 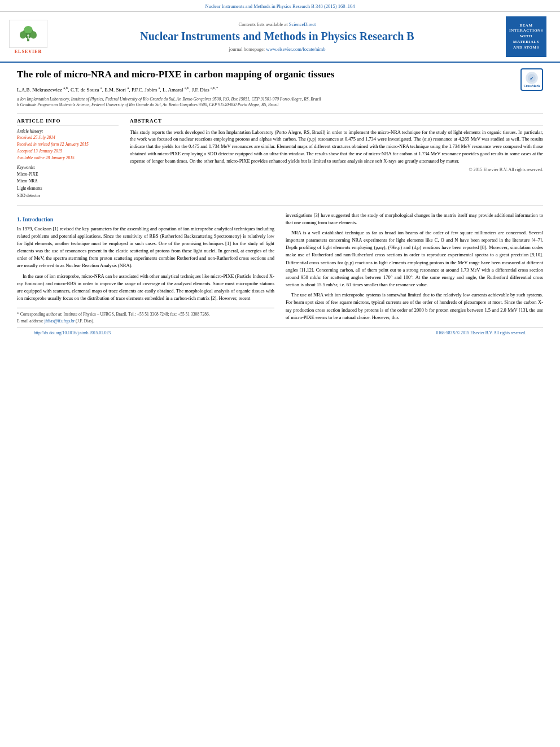 I want to click on abstract-text: This study reports the work developed in…, so click(x=336, y=151).